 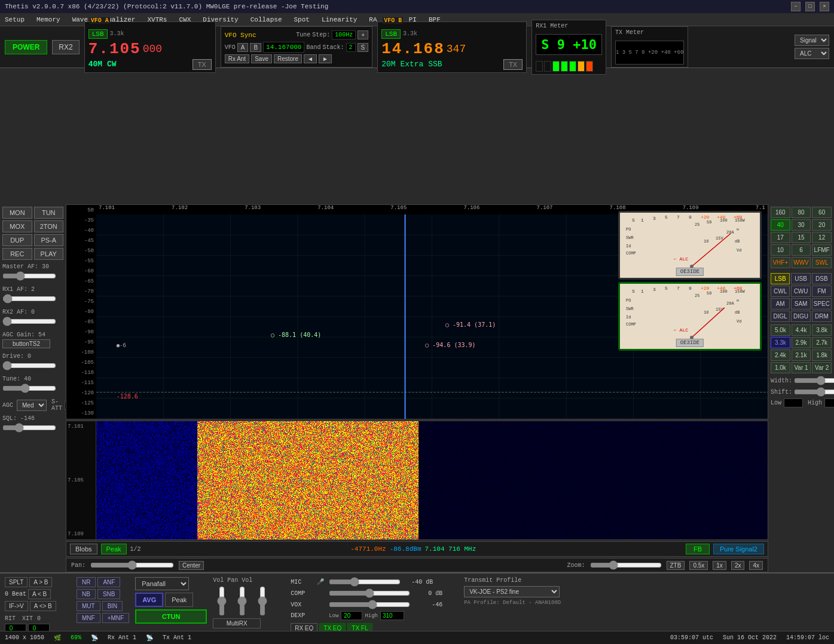 What do you see at coordinates (391, 34) in the screenshot?
I see `vfo-b-mode: LSB` at bounding box center [391, 34].